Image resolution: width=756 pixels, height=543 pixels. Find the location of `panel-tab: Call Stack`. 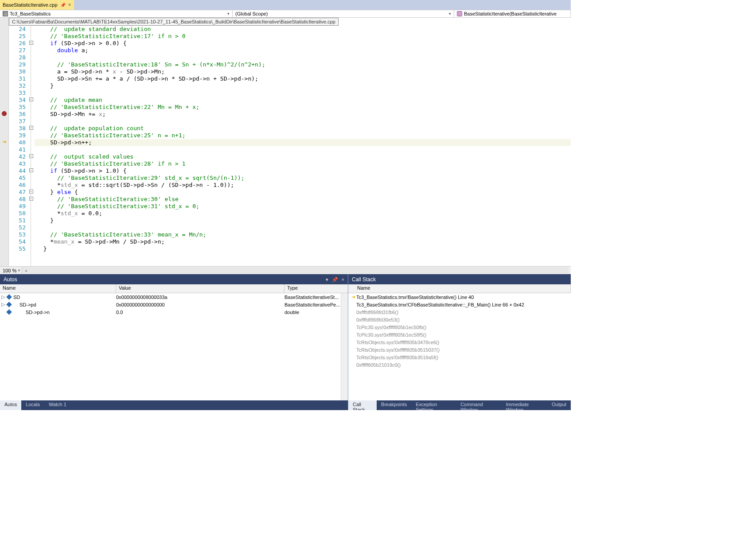

panel-tab: Call Stack is located at coordinates (362, 405).